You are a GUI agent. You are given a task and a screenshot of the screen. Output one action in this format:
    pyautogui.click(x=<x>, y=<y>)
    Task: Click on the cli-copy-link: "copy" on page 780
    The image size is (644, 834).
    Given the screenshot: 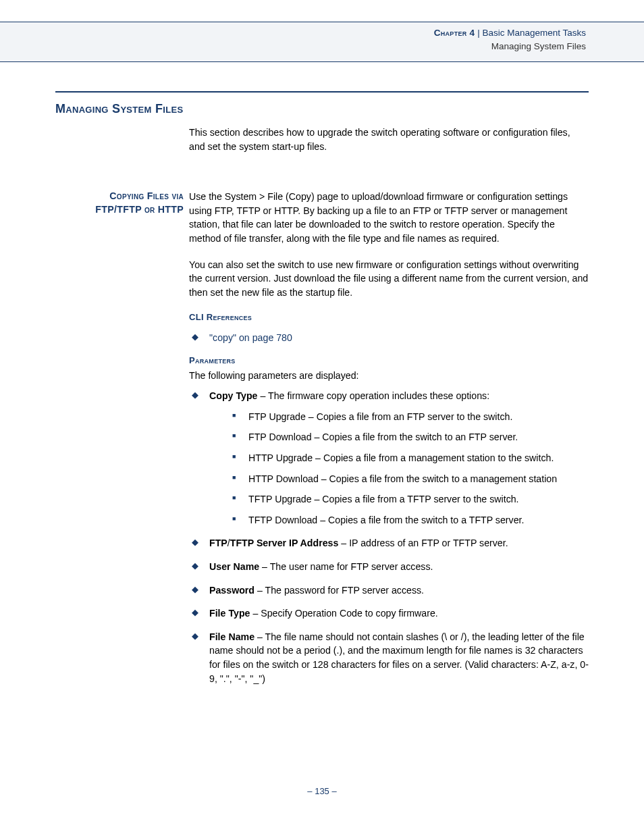 What is the action you would take?
    pyautogui.click(x=251, y=338)
    